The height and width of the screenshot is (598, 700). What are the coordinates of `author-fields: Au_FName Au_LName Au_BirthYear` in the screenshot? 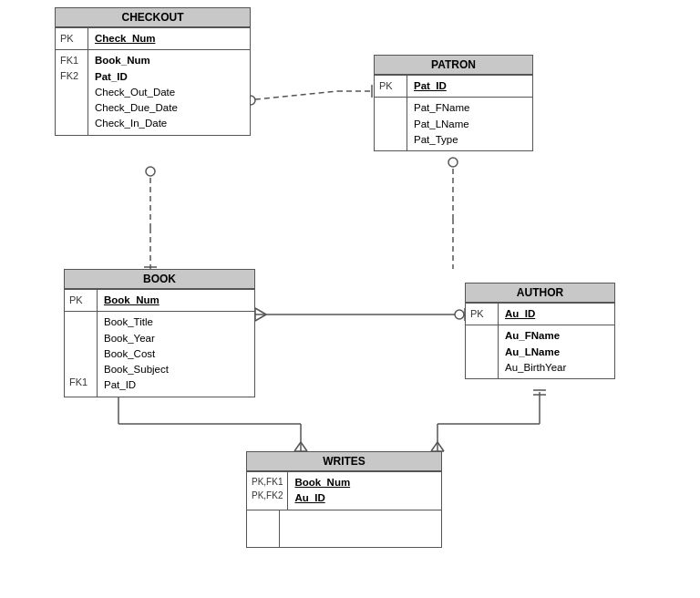 It's located at (556, 352).